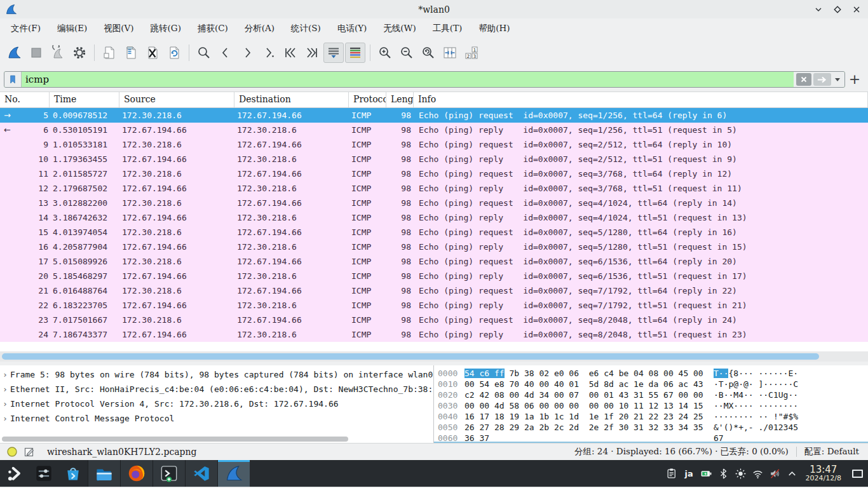 The width and height of the screenshot is (868, 488). What do you see at coordinates (434, 217) in the screenshot?
I see `packet-row-14: 143.186742632172.67.194.66172.30.218.6IC…` at bounding box center [434, 217].